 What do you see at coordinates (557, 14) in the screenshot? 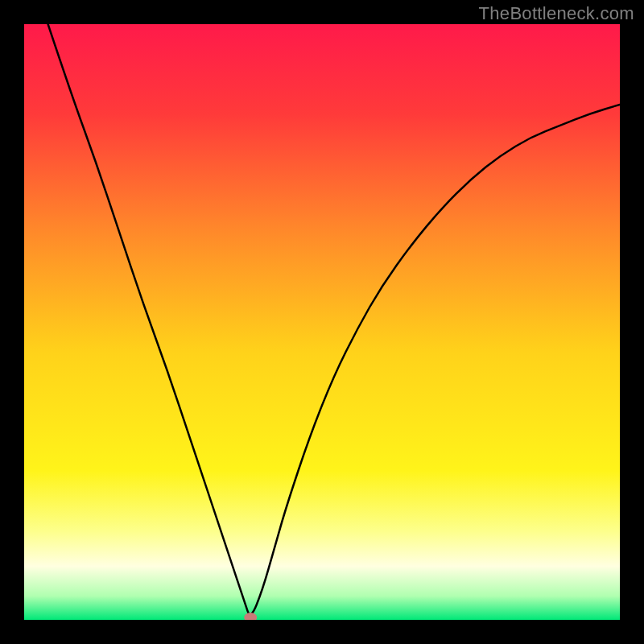
I see `watermark-text: TheBottleneck.com` at bounding box center [557, 14].